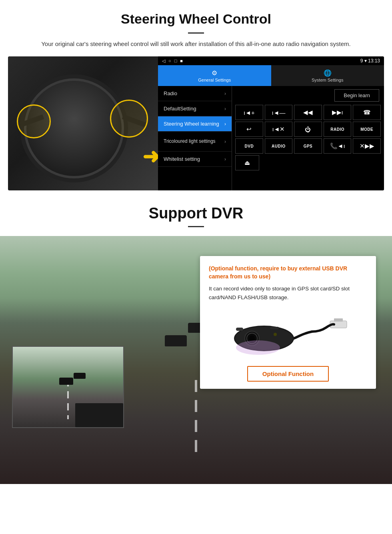 This screenshot has height=534, width=392. What do you see at coordinates (279, 146) in the screenshot?
I see `ctrl-audio: AUDIO` at bounding box center [279, 146].